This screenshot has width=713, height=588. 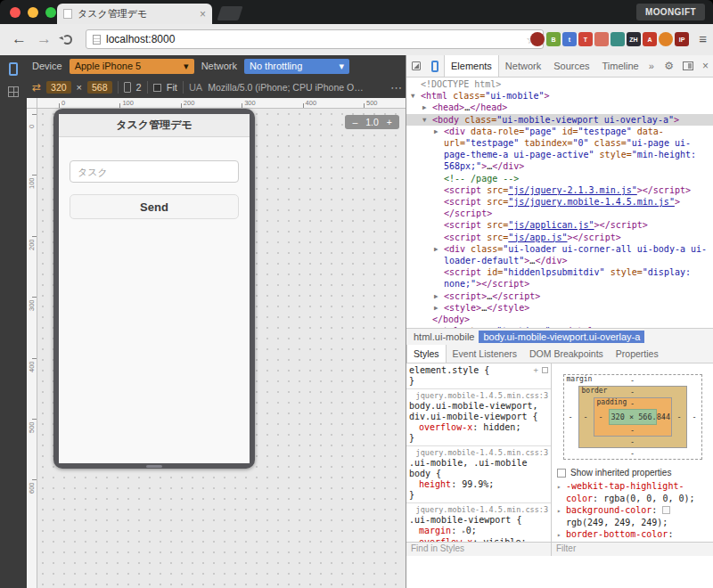 What do you see at coordinates (485, 354) in the screenshot?
I see `sidebar-tab-event-listeners: Event Listeners` at bounding box center [485, 354].